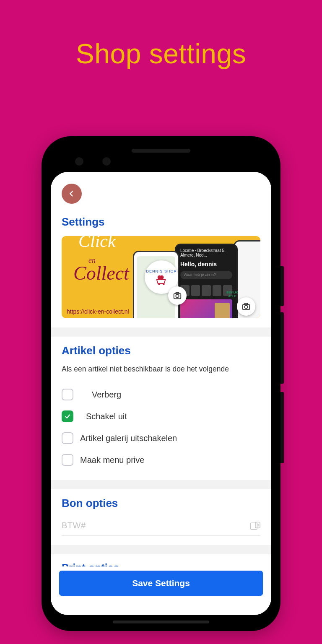 The height and width of the screenshot is (644, 322). I want to click on option-label: Verberg, so click(106, 395).